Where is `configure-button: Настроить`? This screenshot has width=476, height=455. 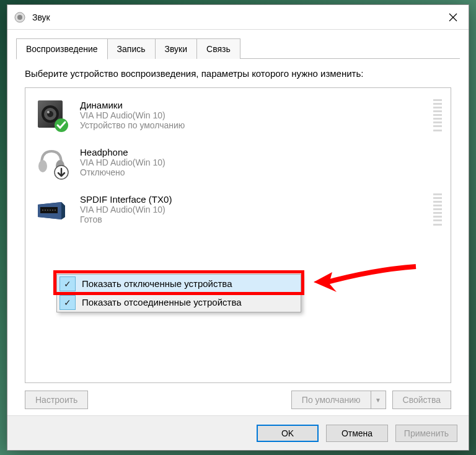
configure-button: Настроить is located at coordinates (56, 400).